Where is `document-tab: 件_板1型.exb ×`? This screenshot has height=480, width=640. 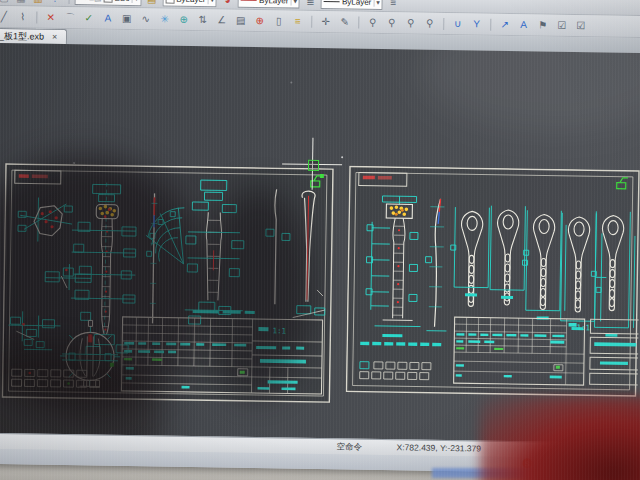 document-tab: 件_板1型.exb × is located at coordinates (34, 36).